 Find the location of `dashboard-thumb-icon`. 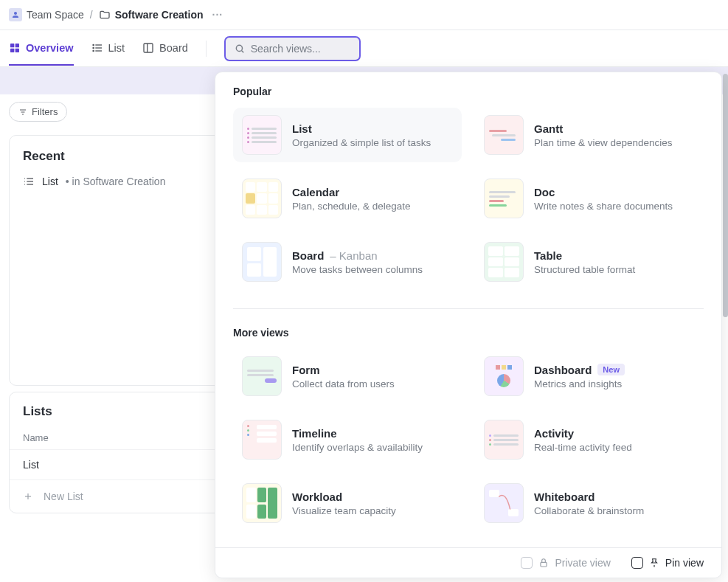

dashboard-thumb-icon is located at coordinates (504, 376).